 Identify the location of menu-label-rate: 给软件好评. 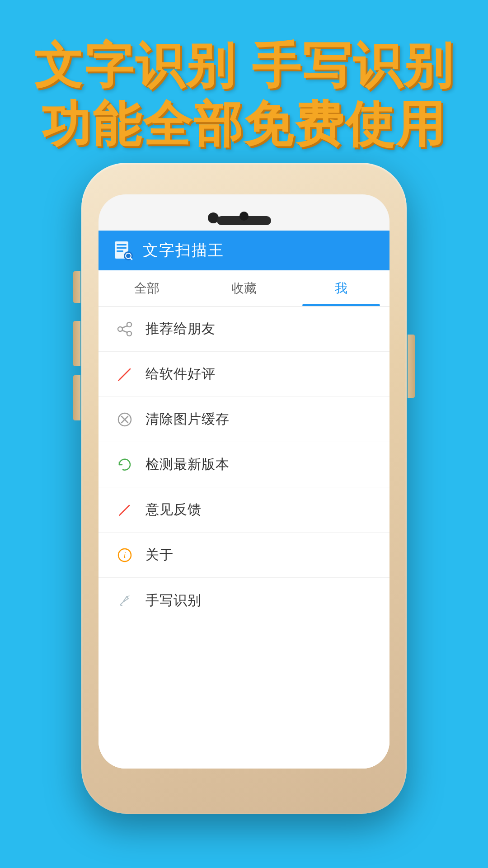
(181, 374).